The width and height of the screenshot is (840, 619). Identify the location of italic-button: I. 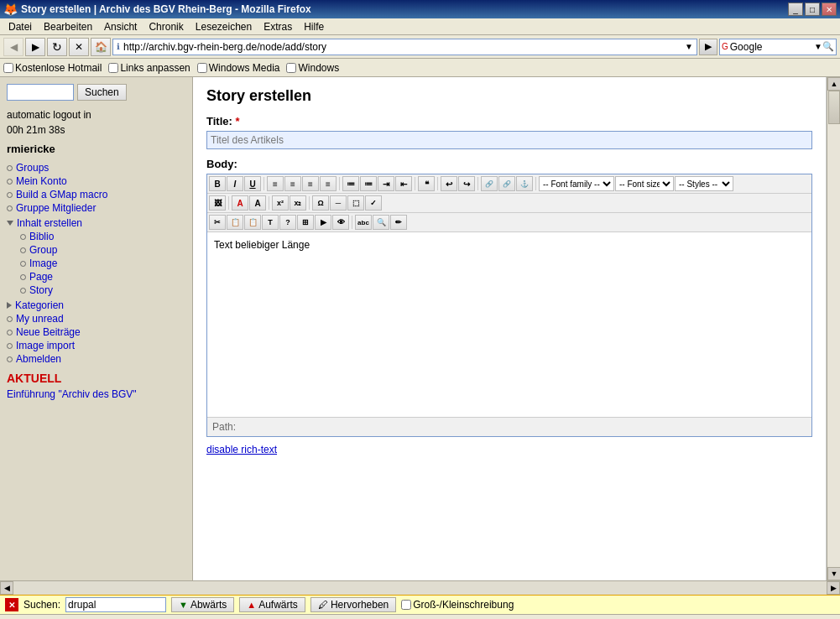
(235, 184).